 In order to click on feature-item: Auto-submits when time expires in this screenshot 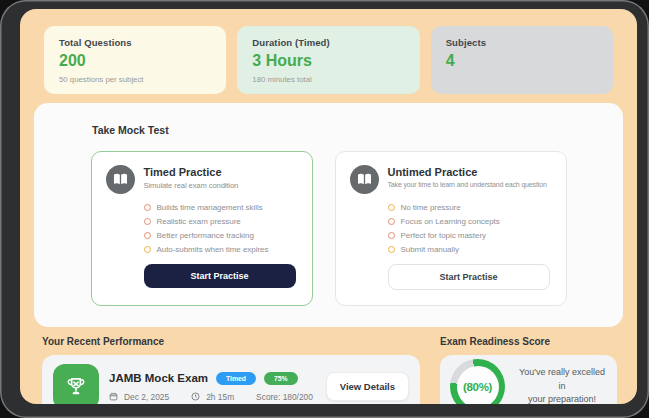, I will do `click(221, 250)`.